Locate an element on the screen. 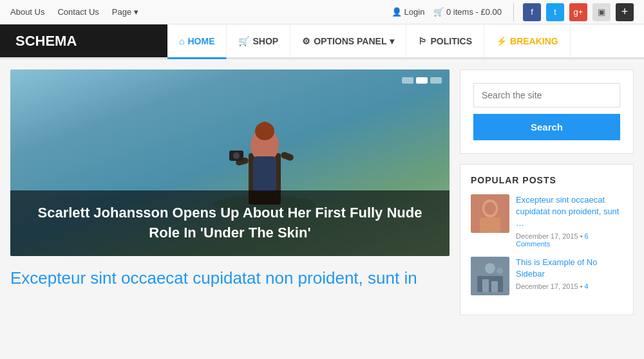 This screenshot has width=644, height=359. popular-post-title-1: Excepteur sint occaecat cupidatat non pr… is located at coordinates (569, 212).